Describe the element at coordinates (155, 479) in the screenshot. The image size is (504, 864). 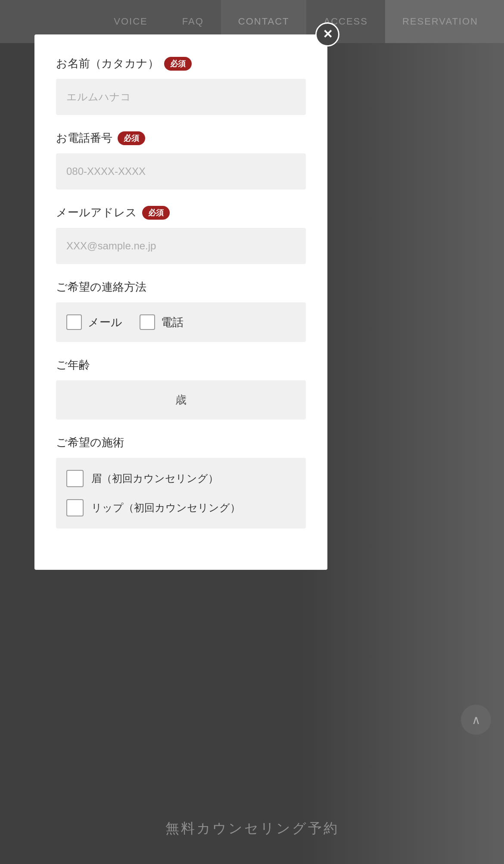
I see `treatment-eyebrow-label: 眉（初回カウンセリング）` at that location.